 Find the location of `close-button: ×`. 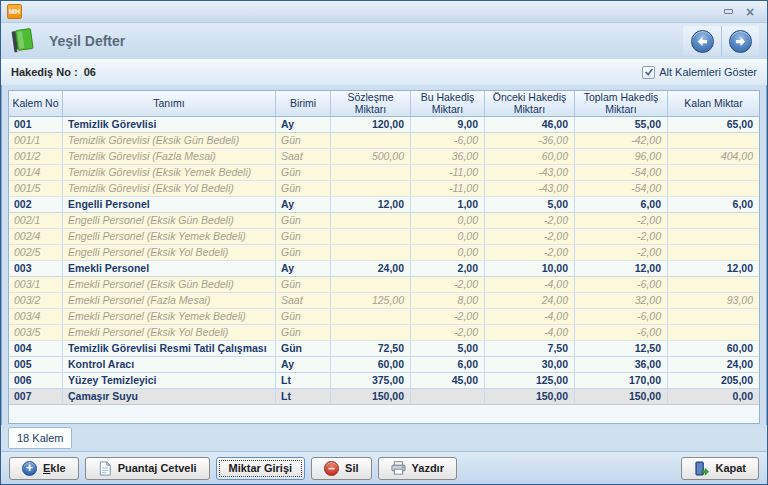

close-button: × is located at coordinates (750, 12).